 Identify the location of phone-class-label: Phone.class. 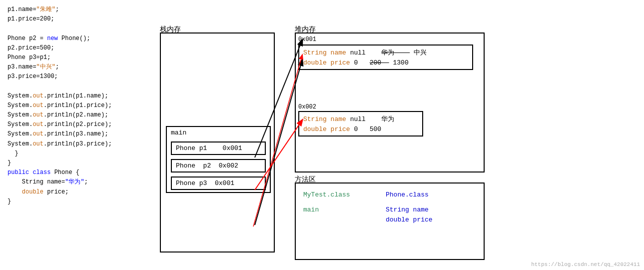
(407, 195).